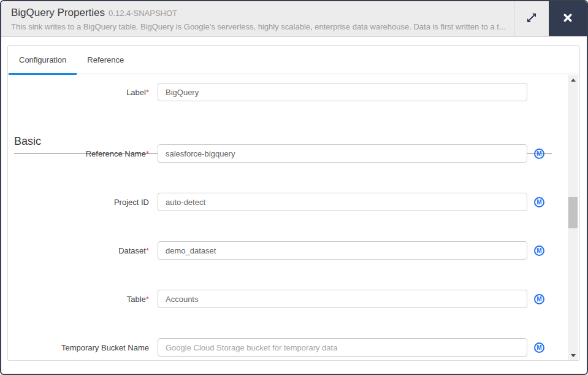 This screenshot has width=588, height=375. Describe the element at coordinates (294, 60) in the screenshot. I see `tab-bar: Configuration Reference` at that location.